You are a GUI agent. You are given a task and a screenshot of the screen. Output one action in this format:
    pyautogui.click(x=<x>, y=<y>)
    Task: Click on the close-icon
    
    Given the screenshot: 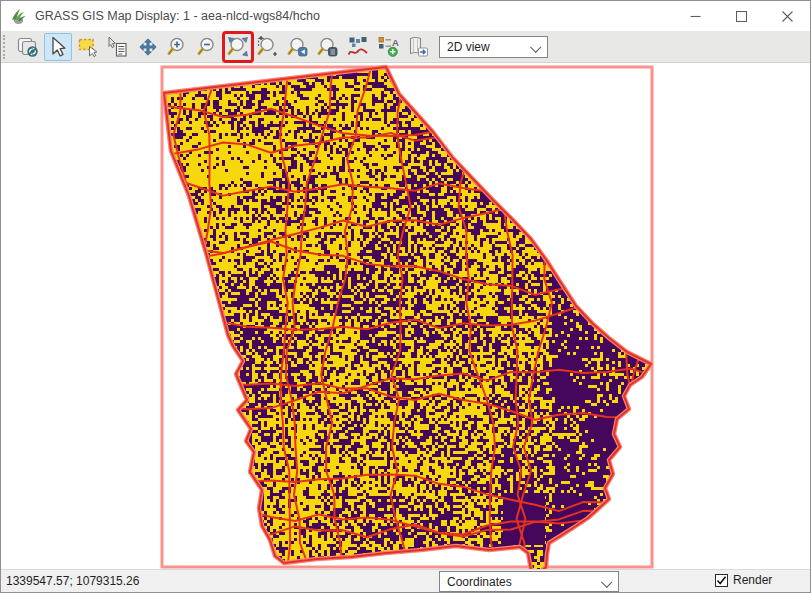 What is the action you would take?
    pyautogui.click(x=788, y=16)
    